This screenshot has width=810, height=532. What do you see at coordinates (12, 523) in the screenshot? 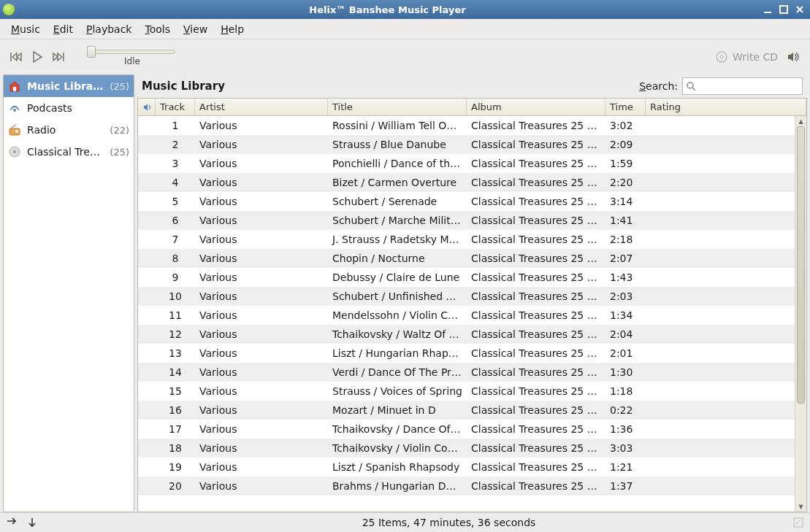
I see `arrow-right-icon` at bounding box center [12, 523].